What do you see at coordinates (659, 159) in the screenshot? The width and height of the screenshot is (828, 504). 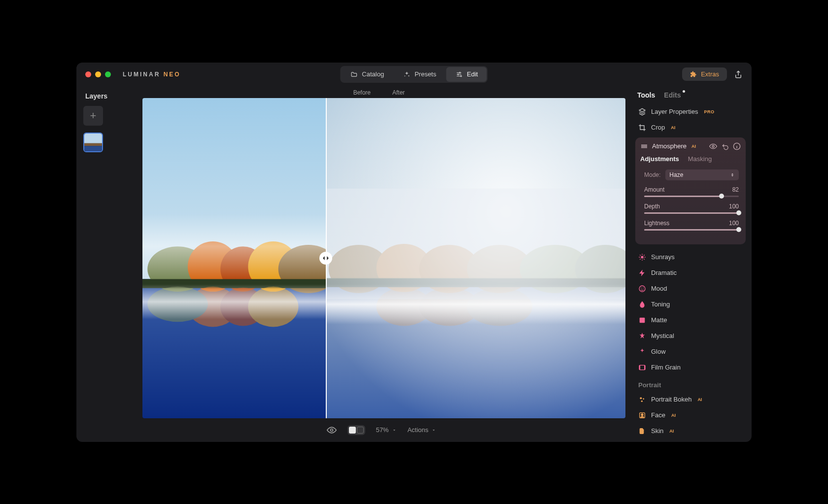 I see `subtab-adjustments: Adjustments` at bounding box center [659, 159].